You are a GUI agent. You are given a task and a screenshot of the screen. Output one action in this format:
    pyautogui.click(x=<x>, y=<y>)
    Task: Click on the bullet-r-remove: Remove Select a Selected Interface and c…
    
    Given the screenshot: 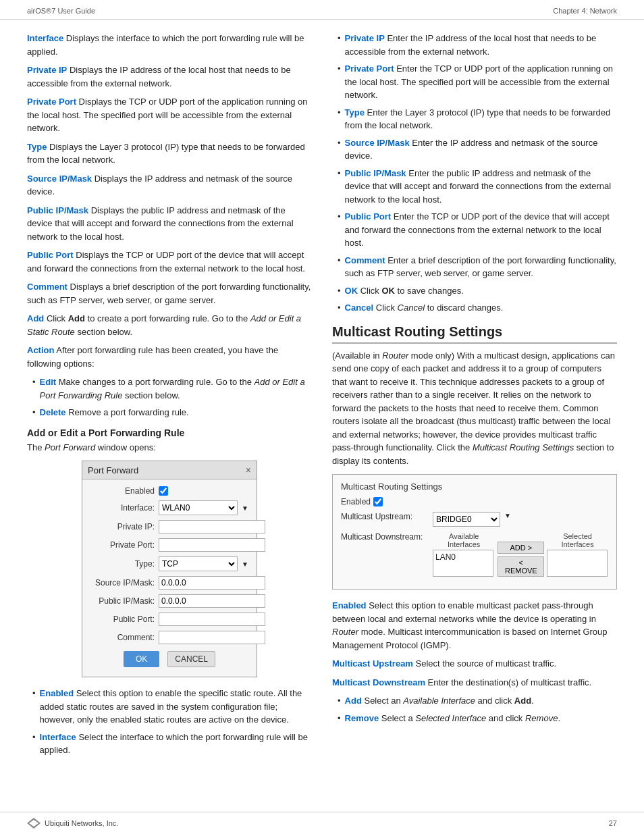 What is the action you would take?
    pyautogui.click(x=477, y=719)
    